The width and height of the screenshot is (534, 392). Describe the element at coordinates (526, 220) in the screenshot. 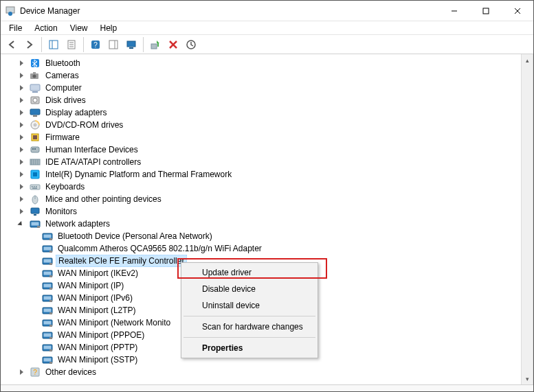

I see `vertical-scrollbar: ▴ ▾` at that location.